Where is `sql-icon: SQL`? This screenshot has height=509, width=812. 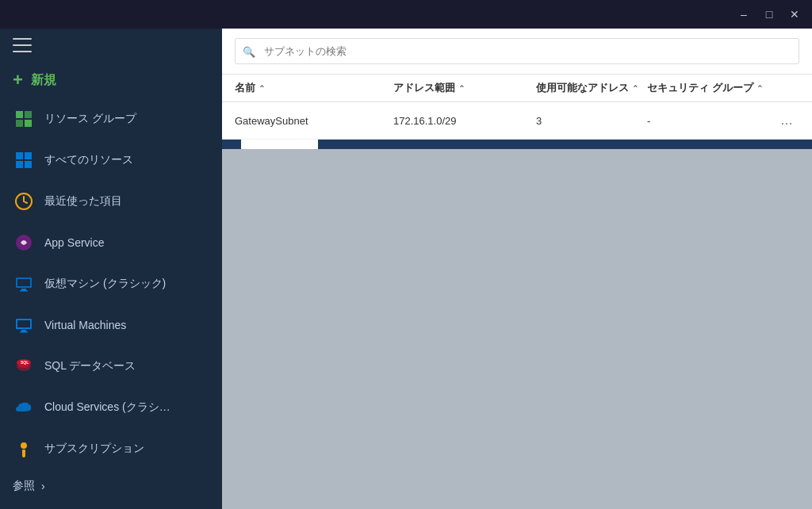 sql-icon: SQL is located at coordinates (24, 366).